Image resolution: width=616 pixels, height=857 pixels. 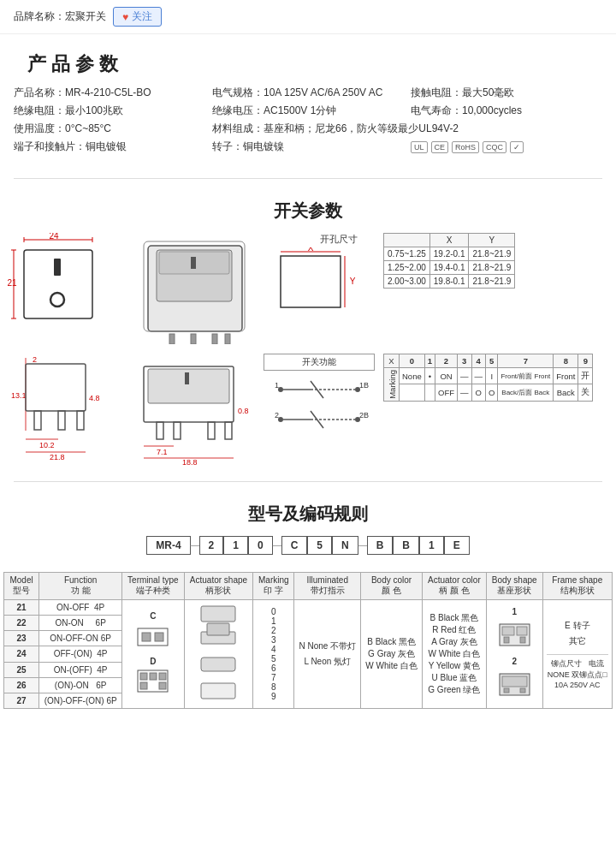 I want to click on param-insulation: 绝缘电阻：最小100兆欧, so click(x=110, y=111).